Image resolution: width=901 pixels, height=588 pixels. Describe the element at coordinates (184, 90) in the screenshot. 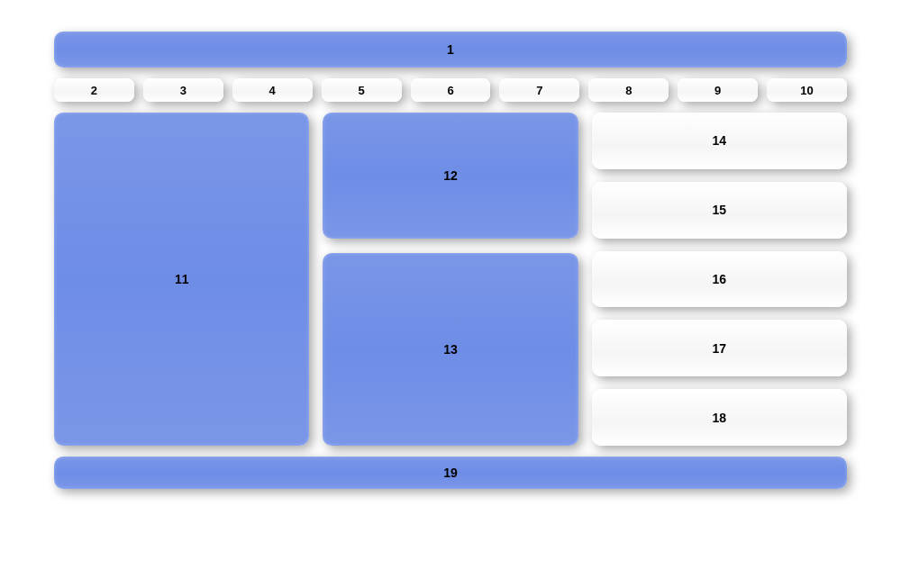

I see `nav-label: 3` at that location.